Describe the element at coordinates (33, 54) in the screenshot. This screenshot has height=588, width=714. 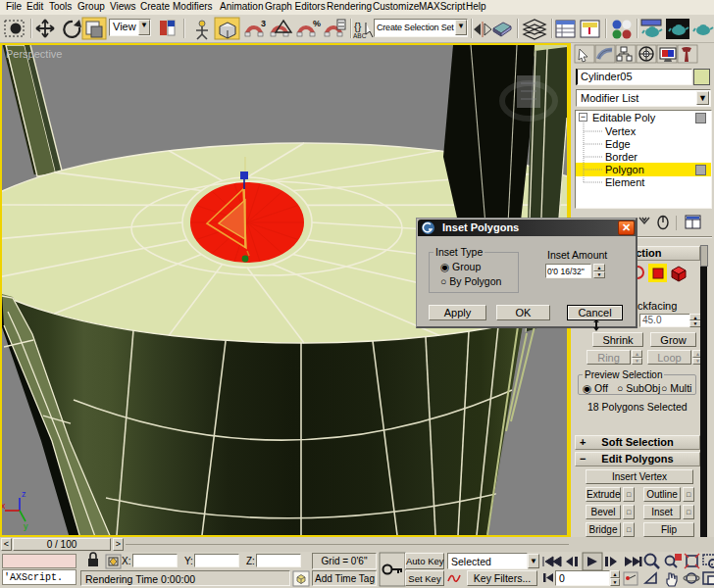
I see `svg-text: Perspective` at that location.